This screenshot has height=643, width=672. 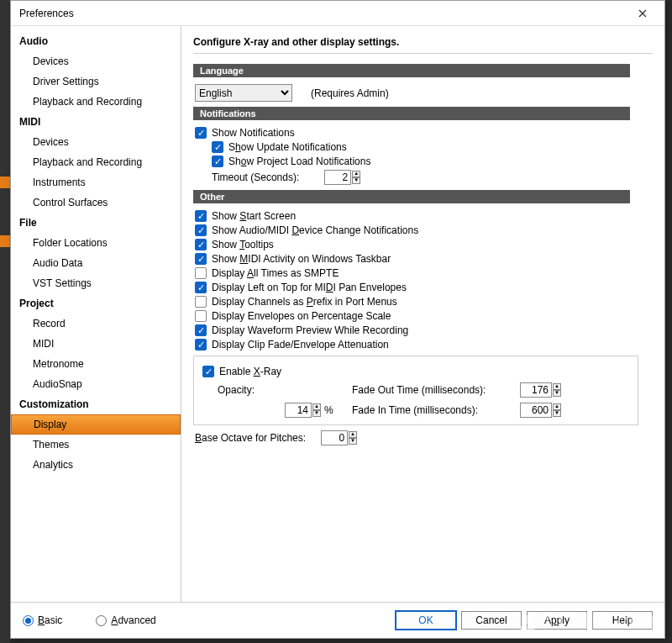 I want to click on opacity-input, so click(x=298, y=410).